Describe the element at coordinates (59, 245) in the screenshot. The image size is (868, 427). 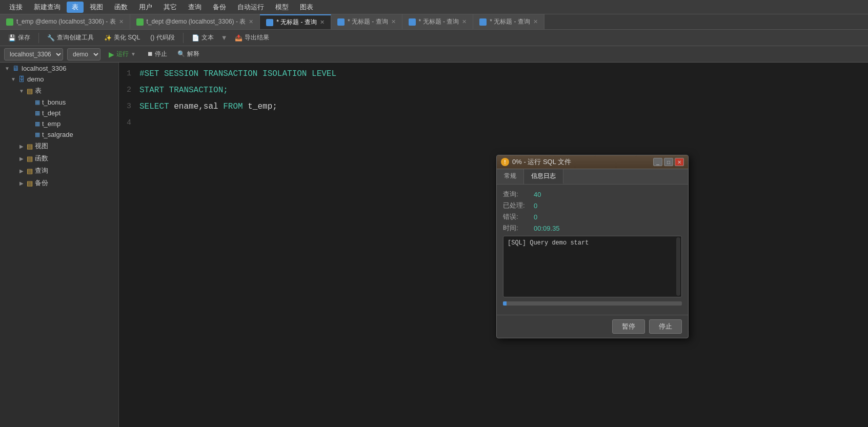
I see `sidebar: ▼ 🖥 localhost_3306 ▼ 🗄 demo ▼ ▤ 表 ▦ t_bo…` at that location.